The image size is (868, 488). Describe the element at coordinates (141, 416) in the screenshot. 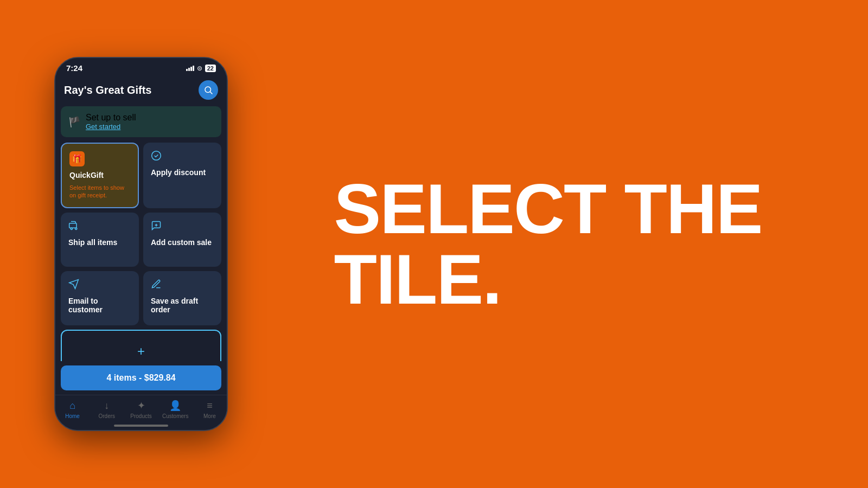

I see `nav-products-label: Products` at that location.